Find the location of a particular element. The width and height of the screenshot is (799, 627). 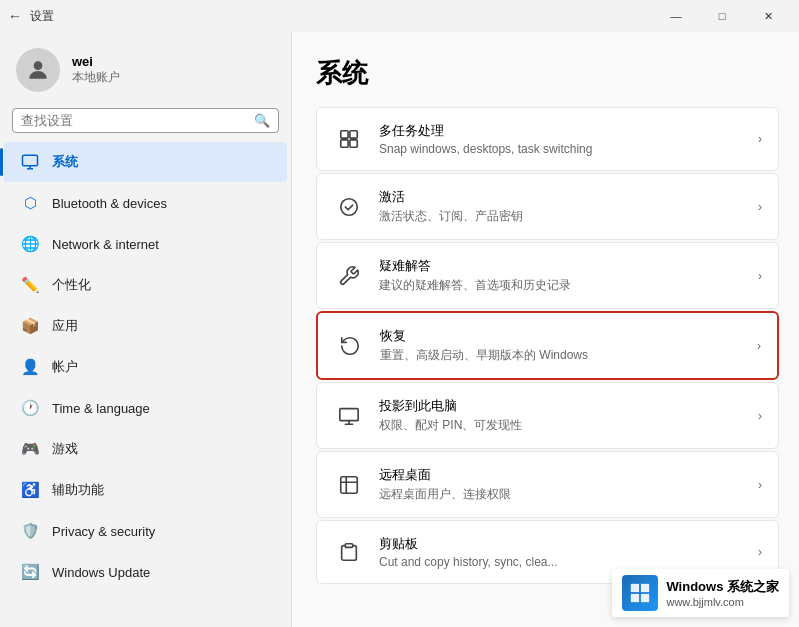

clipboard-title: 剪贴板 is located at coordinates (564, 544).